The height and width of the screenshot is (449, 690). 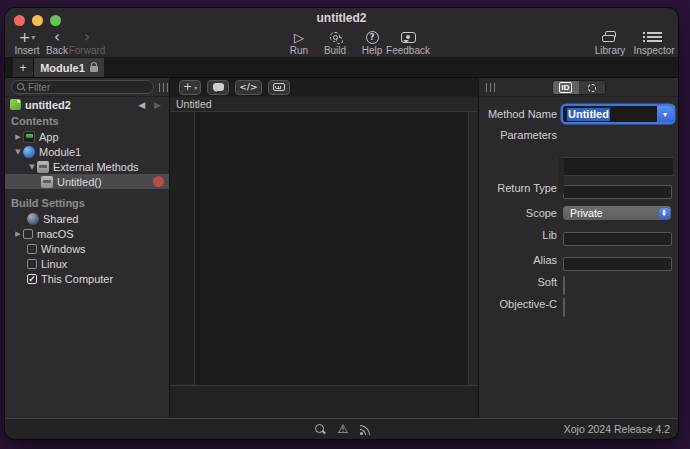 I want to click on advanced-segment, so click(x=592, y=88).